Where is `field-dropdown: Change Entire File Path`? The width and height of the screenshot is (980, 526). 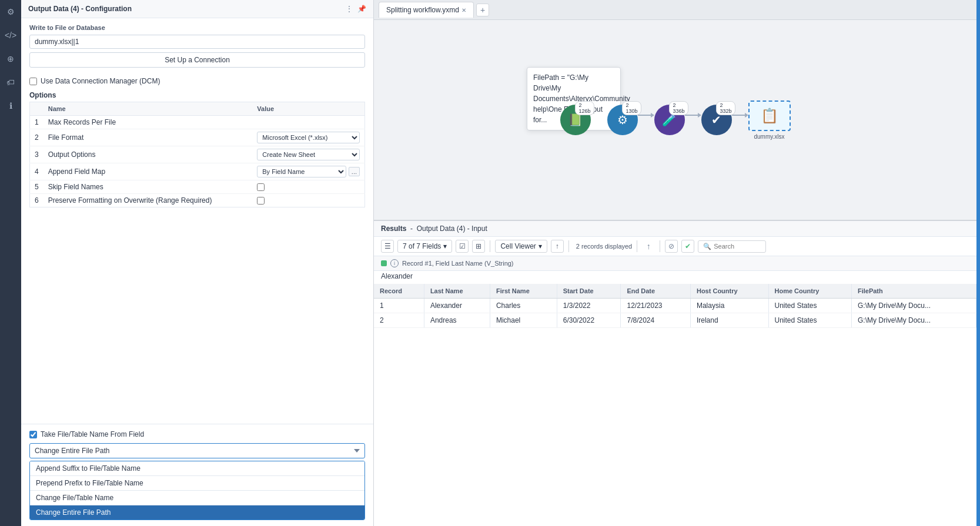
field-dropdown: Change Entire File Path is located at coordinates (198, 451).